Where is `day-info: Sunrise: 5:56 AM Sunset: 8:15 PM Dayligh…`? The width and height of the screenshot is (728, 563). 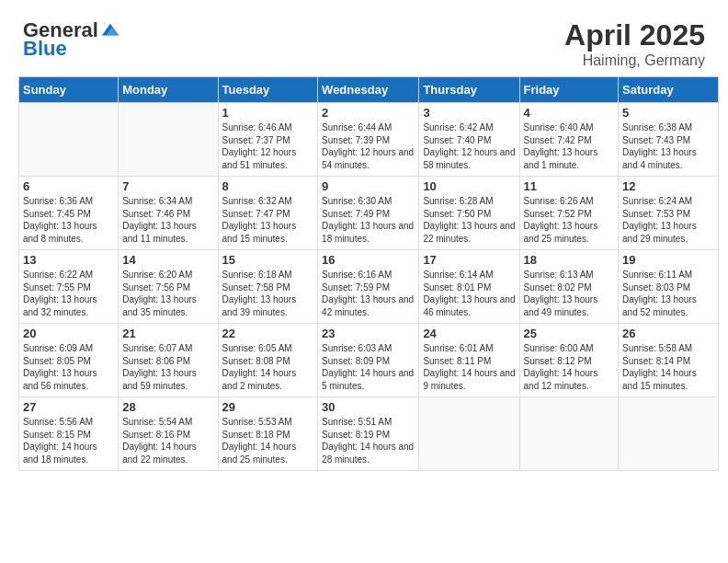 day-info: Sunrise: 5:56 AM Sunset: 8:15 PM Dayligh… is located at coordinates (68, 441).